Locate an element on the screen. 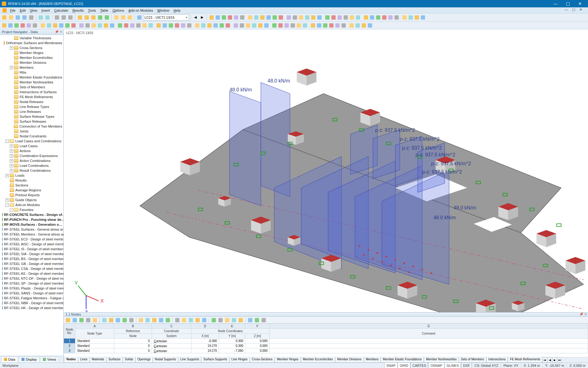 The height and width of the screenshot is (368, 588). tree-item: +Members is located at coordinates (32, 67).